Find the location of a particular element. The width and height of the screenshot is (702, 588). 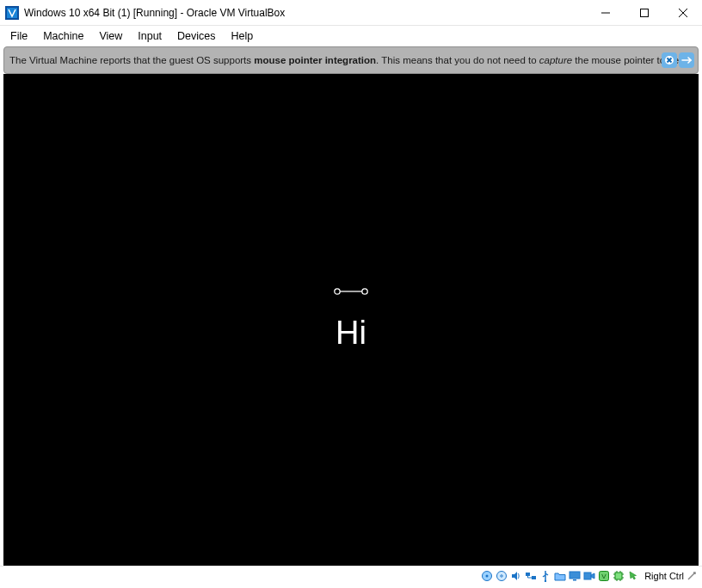

close-button is located at coordinates (683, 13).